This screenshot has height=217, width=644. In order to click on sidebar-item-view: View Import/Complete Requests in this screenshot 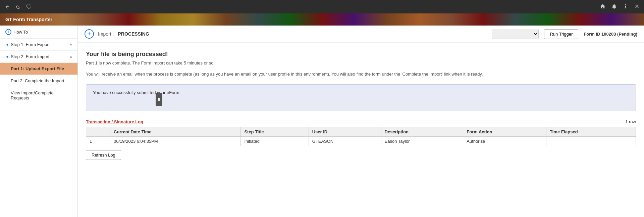, I will do `click(39, 95)`.